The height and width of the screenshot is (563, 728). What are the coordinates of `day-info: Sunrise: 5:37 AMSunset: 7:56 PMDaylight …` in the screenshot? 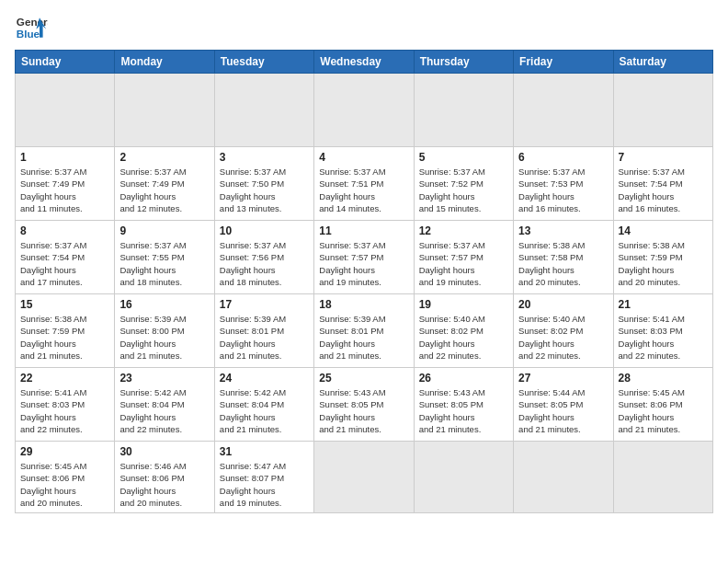 It's located at (265, 263).